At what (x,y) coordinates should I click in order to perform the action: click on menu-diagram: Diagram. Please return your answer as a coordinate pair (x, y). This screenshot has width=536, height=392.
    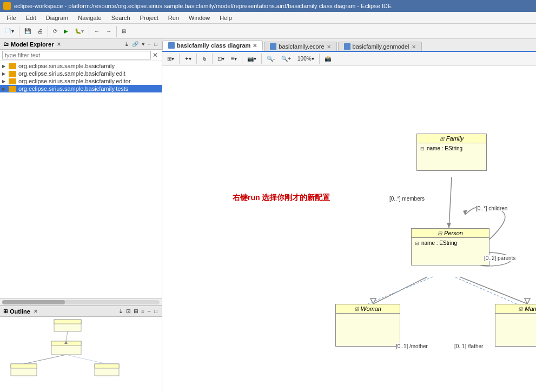
    Looking at the image, I should click on (57, 18).